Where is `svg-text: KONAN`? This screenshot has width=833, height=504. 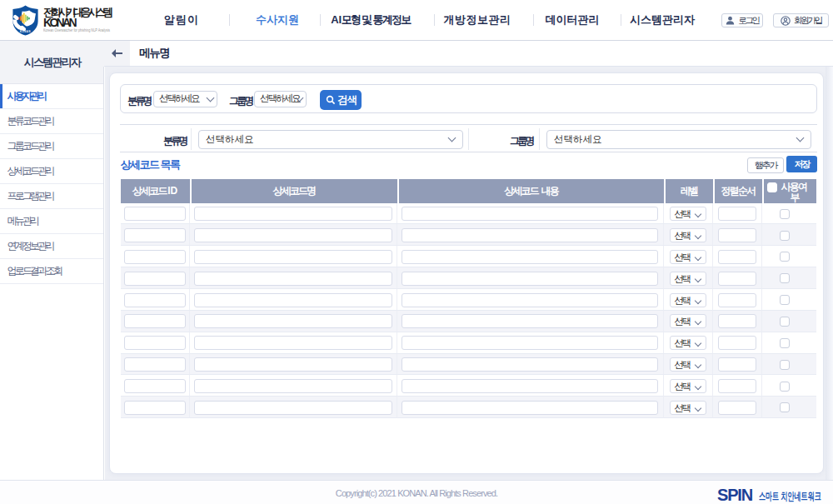 svg-text: KONAN is located at coordinates (25, 32).